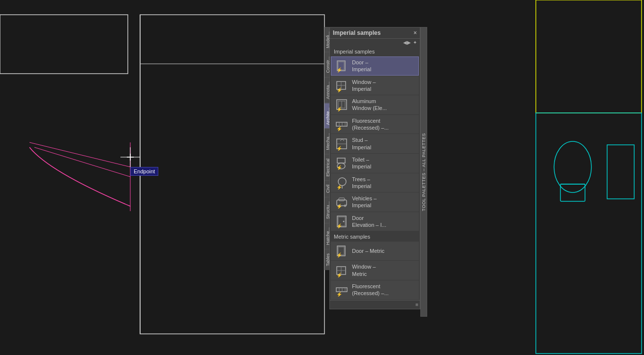 The height and width of the screenshot is (355, 644). Describe the element at coordinates (375, 168) in the screenshot. I see `tool-palette-panel: Imperial samples × ◀▶ ✦ Imperial samples…` at that location.